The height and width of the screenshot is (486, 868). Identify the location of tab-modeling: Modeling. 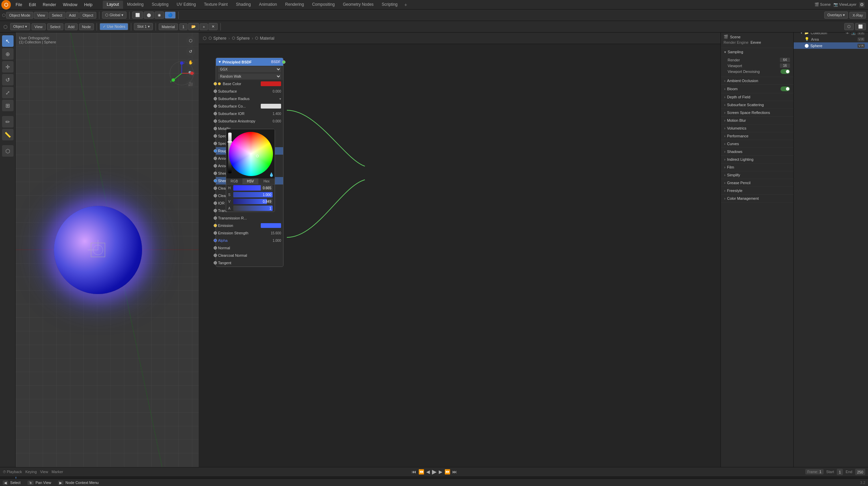
(136, 5).